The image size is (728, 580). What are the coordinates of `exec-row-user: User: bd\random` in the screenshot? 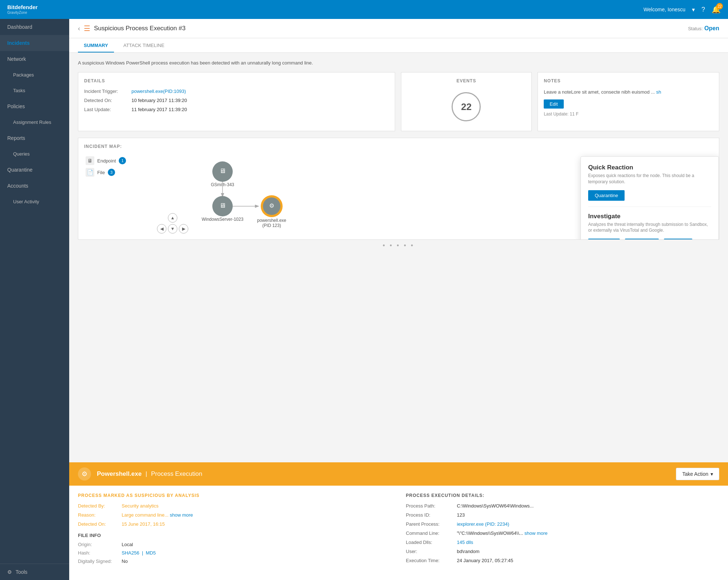 It's located at (563, 552).